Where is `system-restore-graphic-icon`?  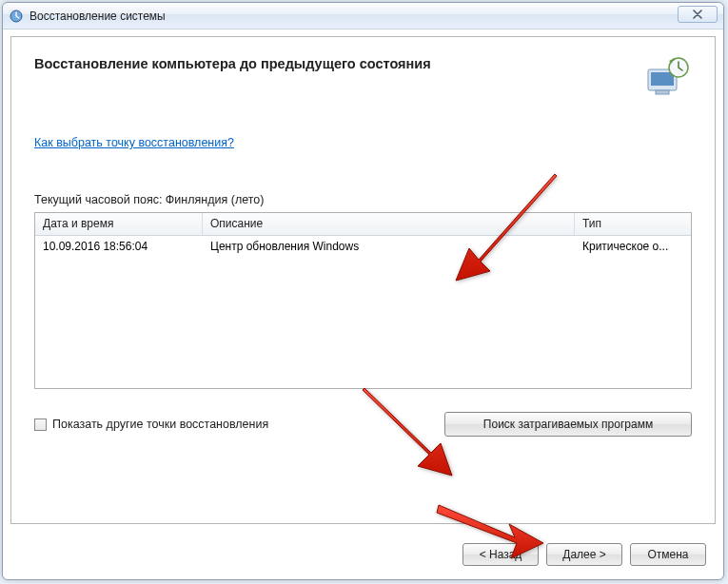
system-restore-graphic-icon is located at coordinates (667, 77).